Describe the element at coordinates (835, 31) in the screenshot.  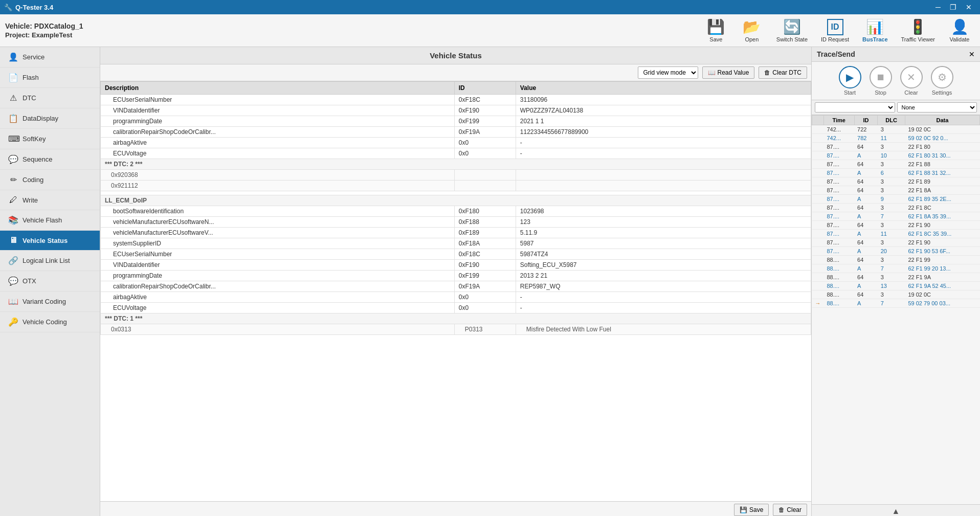
I see `id-request-button: ID ID Request` at that location.